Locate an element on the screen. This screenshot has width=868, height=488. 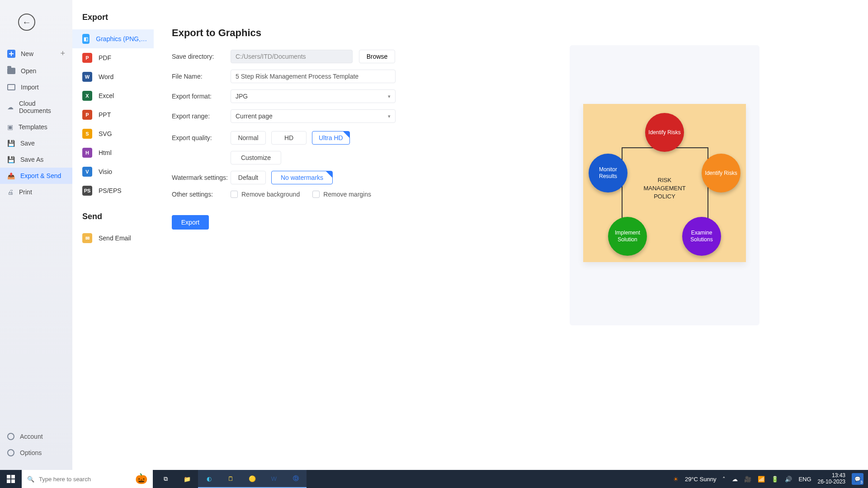
action-center-icon: 💬 is located at coordinates (858, 479).